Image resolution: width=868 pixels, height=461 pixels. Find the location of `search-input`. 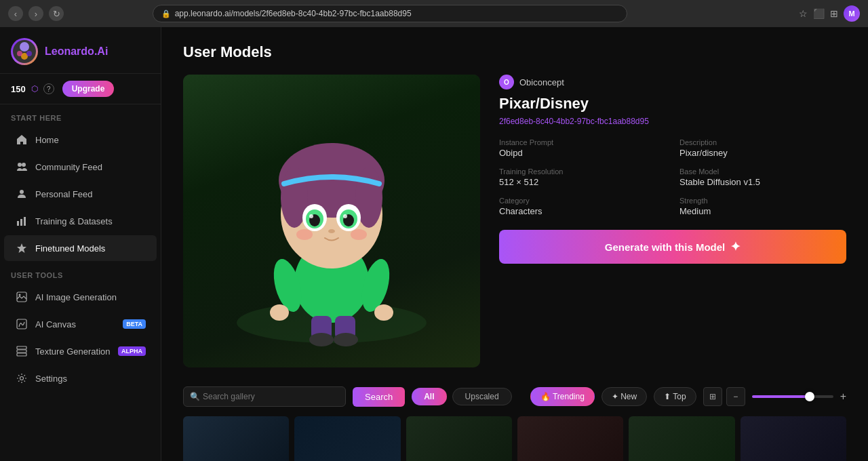

search-input is located at coordinates (264, 397).